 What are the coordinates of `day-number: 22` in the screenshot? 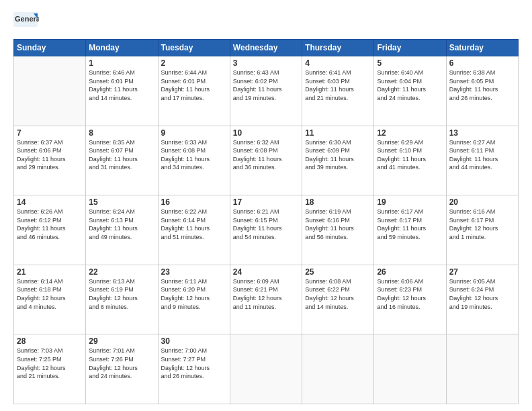 It's located at (122, 272).